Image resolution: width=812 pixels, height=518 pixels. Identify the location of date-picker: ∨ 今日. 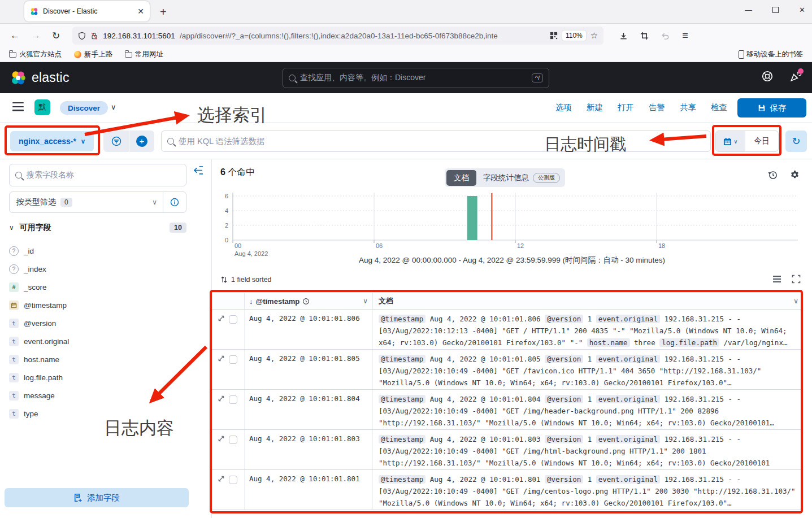
(747, 141).